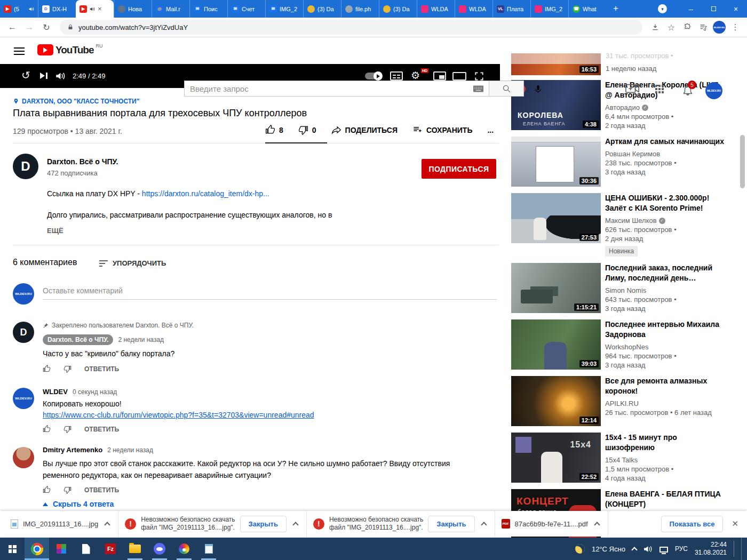  What do you see at coordinates (556, 288) in the screenshot?
I see `video-thumbnail: 1:15:21` at bounding box center [556, 288].